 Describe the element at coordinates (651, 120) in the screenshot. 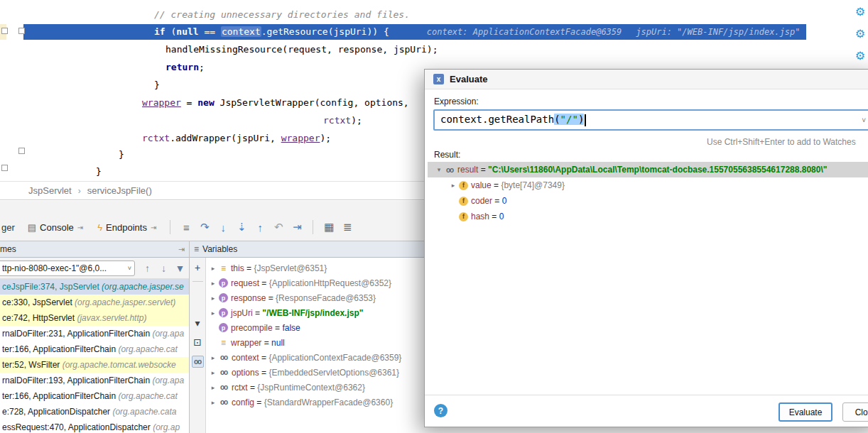

I see `expression-input: context.getRealPath("/") ˅` at that location.